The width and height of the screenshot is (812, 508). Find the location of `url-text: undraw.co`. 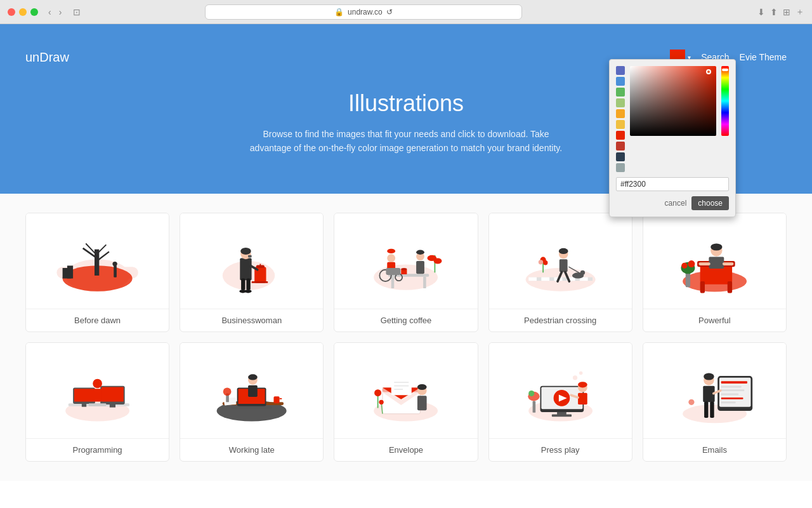

url-text: undraw.co is located at coordinates (365, 12).